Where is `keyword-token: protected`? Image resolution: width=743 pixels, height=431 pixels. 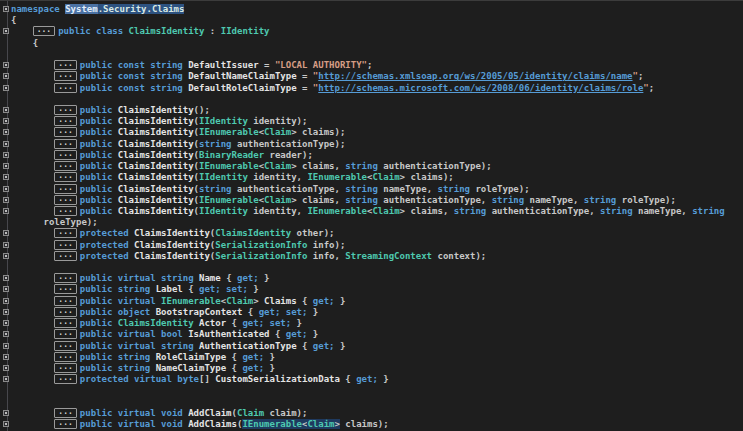
keyword-token: protected is located at coordinates (107, 245).